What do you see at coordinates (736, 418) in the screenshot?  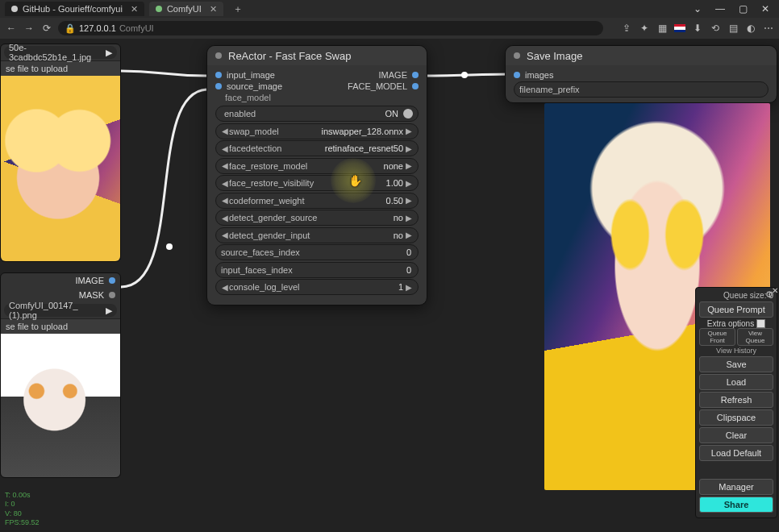 I see `clipspace-button: Clipspace` at bounding box center [736, 418].